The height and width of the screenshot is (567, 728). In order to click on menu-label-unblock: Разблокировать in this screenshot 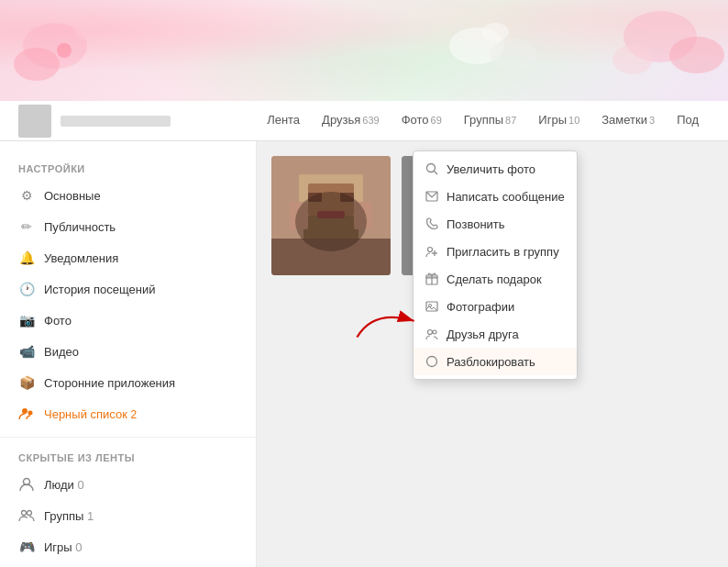, I will do `click(491, 361)`.